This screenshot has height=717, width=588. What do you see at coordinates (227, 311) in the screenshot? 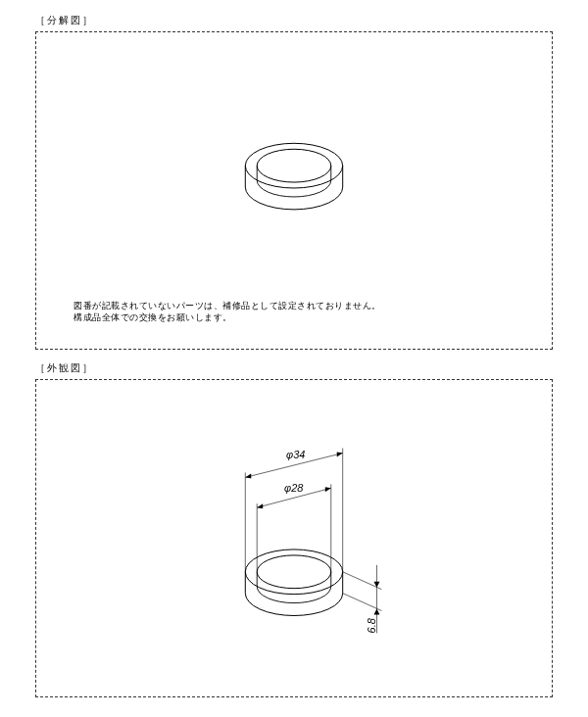
I see `parts-note: 図番が記載されていないパーツは、補修品として設定されておりません。 構成品全体で…` at bounding box center [227, 311].